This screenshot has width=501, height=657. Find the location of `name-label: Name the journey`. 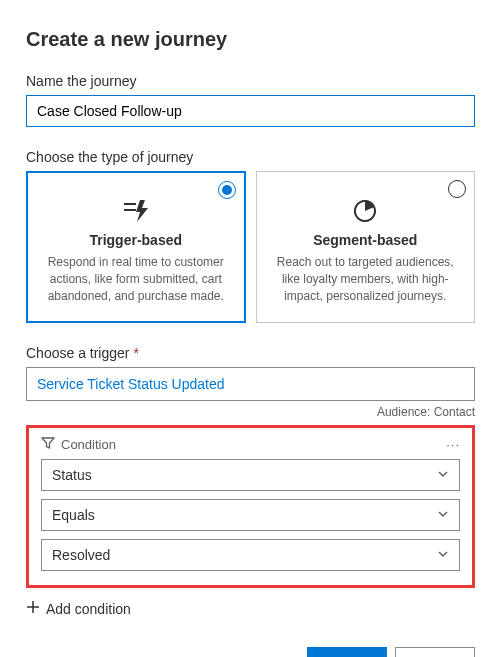

name-label: Name the journey is located at coordinates (250, 81).